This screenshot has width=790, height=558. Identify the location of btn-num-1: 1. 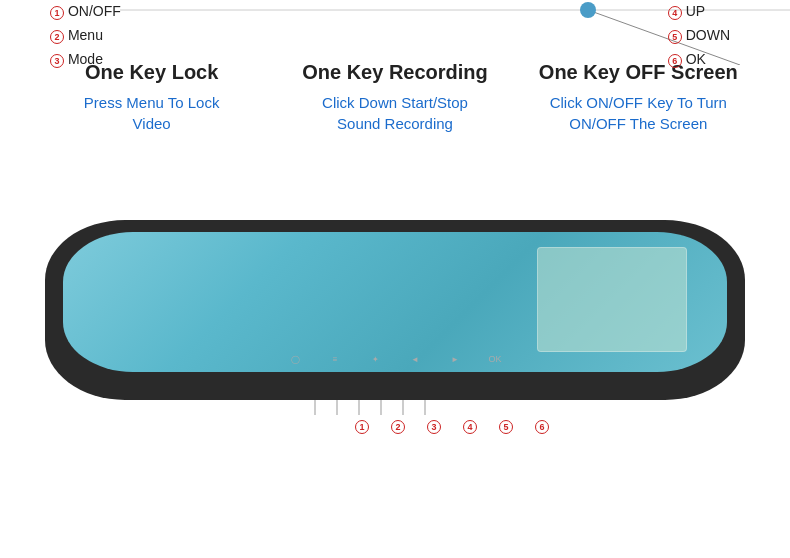
(362, 427).